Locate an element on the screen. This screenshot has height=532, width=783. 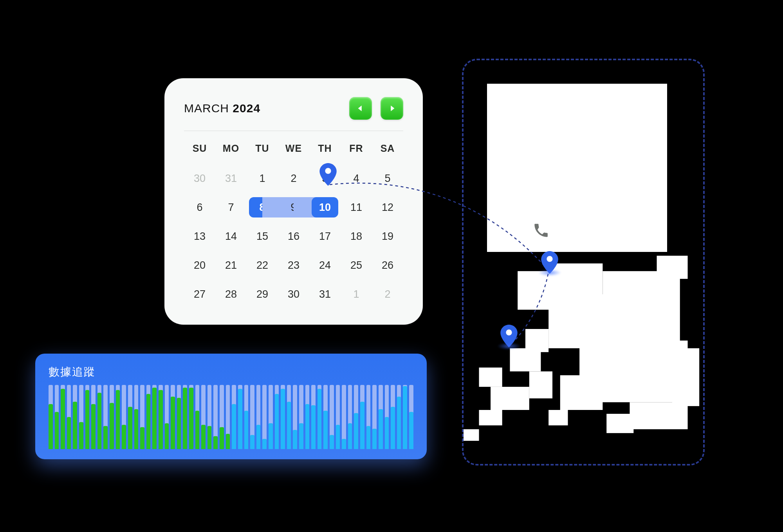
calendar-day: 29 is located at coordinates (262, 294).